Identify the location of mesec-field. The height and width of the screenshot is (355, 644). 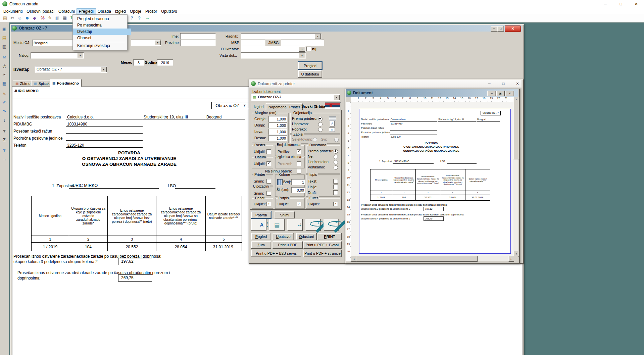
(139, 62).